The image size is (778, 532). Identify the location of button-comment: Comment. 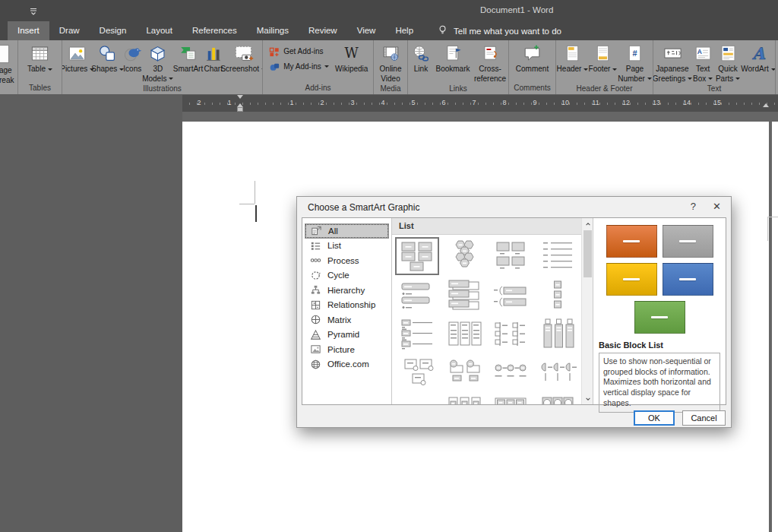
(533, 62).